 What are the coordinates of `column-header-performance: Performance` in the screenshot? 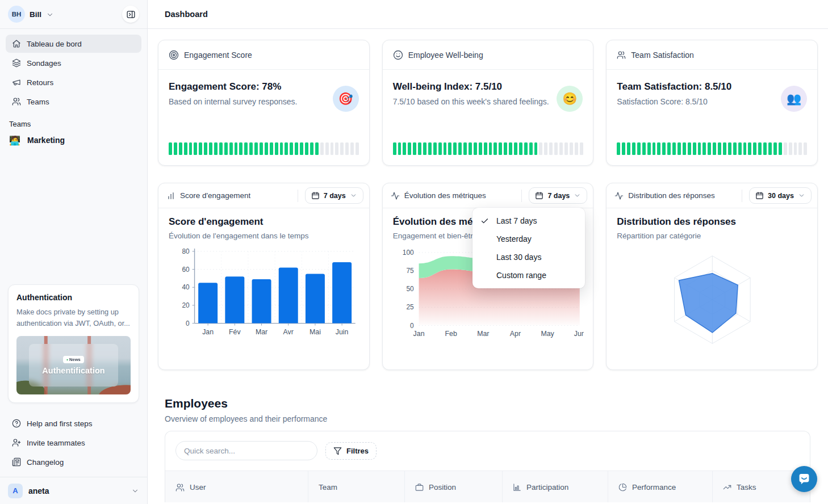 It's located at (660, 487).